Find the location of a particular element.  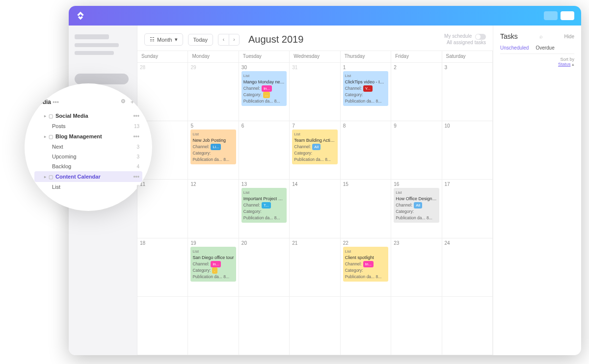

prev-button: ‹ is located at coordinates (223, 40).